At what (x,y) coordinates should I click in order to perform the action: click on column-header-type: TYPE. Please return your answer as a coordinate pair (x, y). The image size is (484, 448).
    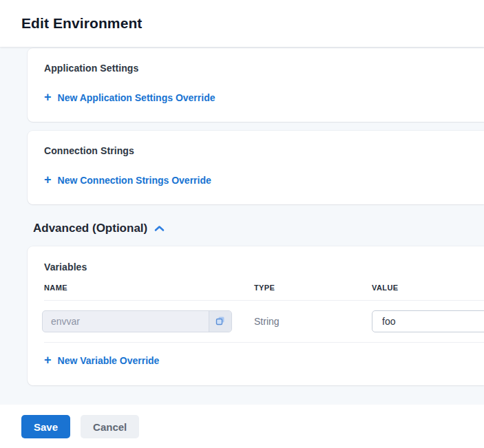
    Looking at the image, I should click on (313, 288).